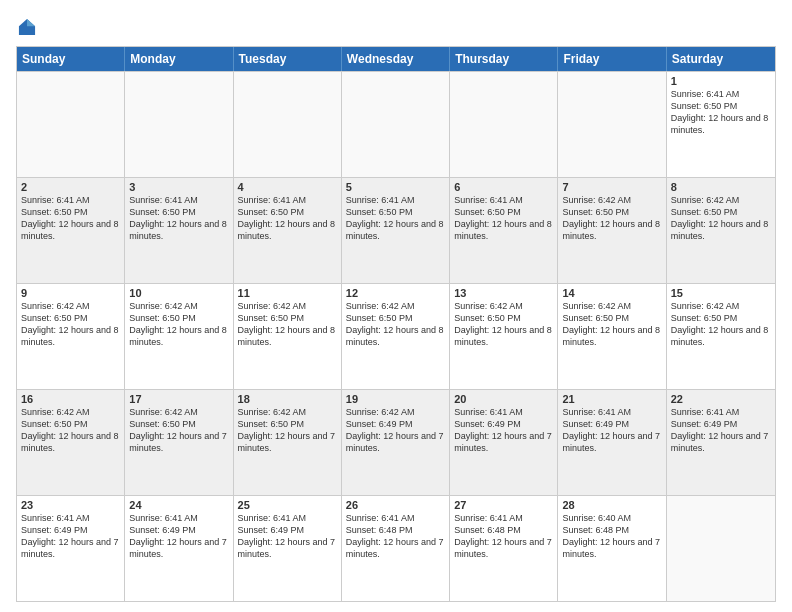 The width and height of the screenshot is (792, 612). What do you see at coordinates (70, 399) in the screenshot?
I see `day-number: 16` at bounding box center [70, 399].